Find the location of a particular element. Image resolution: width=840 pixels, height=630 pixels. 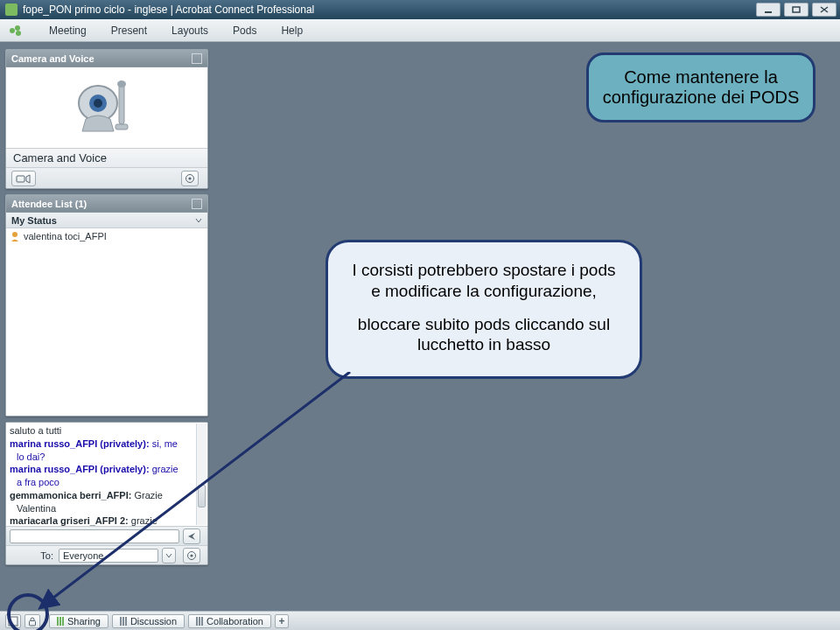

attendee-body: valentina toci_AFPI is located at coordinates (107, 322).